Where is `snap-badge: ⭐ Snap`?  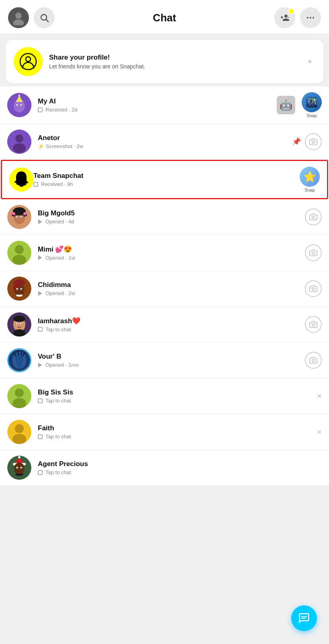
snap-badge: ⭐ Snap is located at coordinates (310, 180).